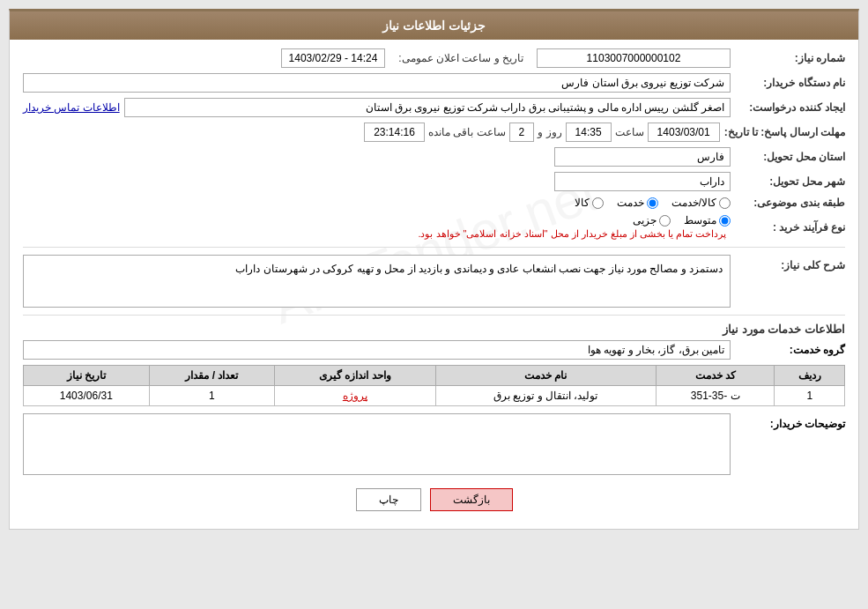  Describe the element at coordinates (788, 350) in the screenshot. I see `service-group-label: گروه خدمت:` at that location.